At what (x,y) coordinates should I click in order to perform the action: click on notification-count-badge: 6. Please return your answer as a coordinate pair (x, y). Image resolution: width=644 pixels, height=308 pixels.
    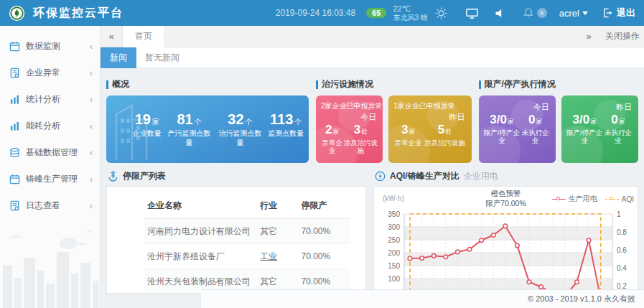
    Looking at the image, I should click on (542, 13).